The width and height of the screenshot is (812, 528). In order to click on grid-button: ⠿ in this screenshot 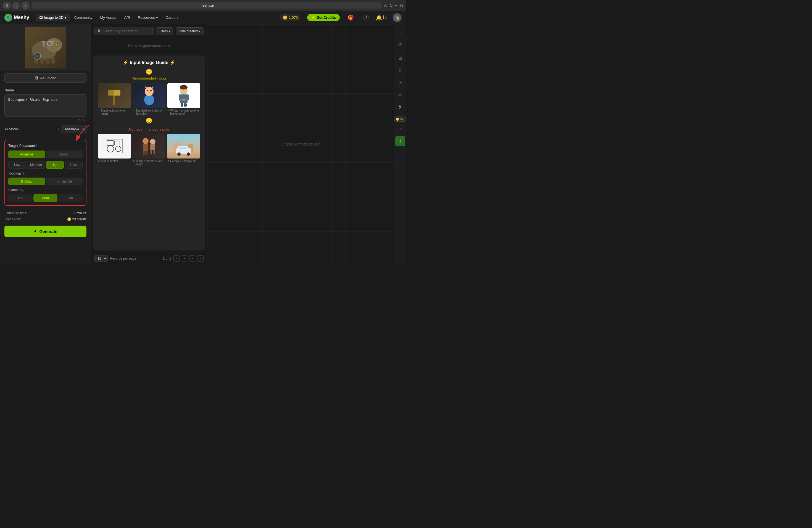, I will do `click(400, 70)`.